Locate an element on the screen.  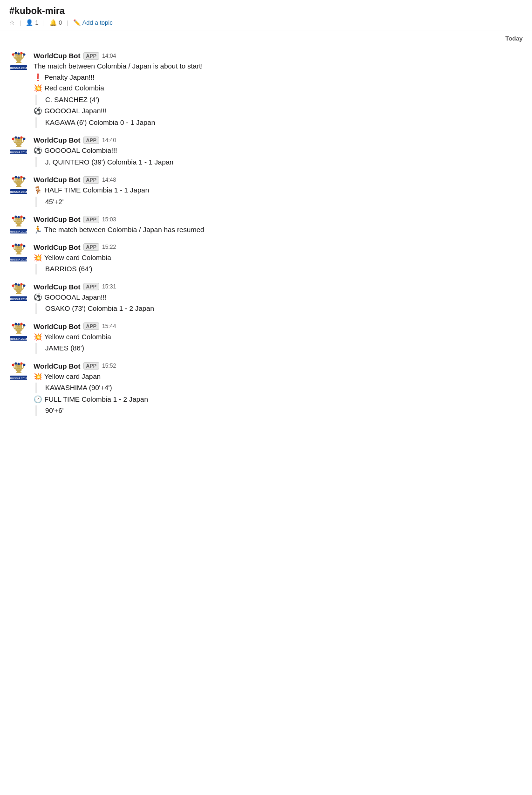
divider2: | is located at coordinates (44, 22).